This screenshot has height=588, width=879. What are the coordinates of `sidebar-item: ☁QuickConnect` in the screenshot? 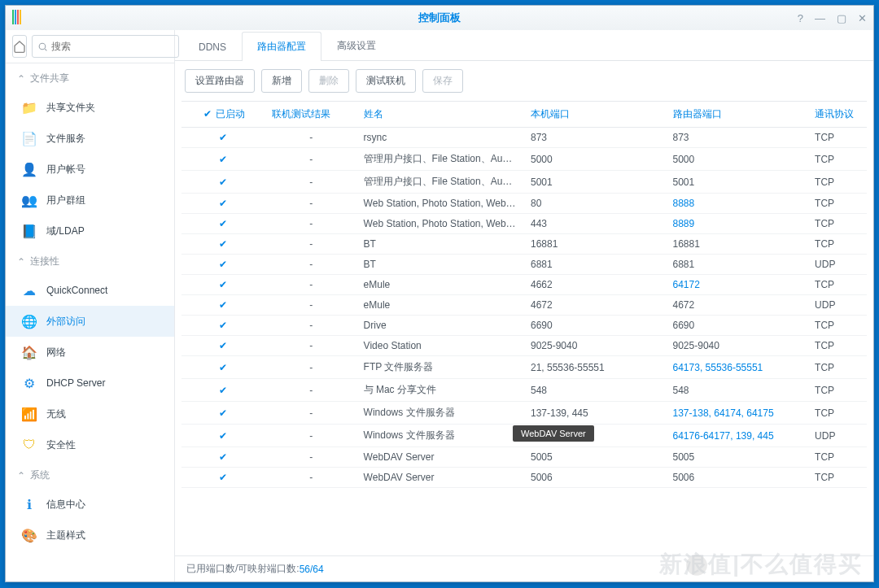 It's located at (90, 290).